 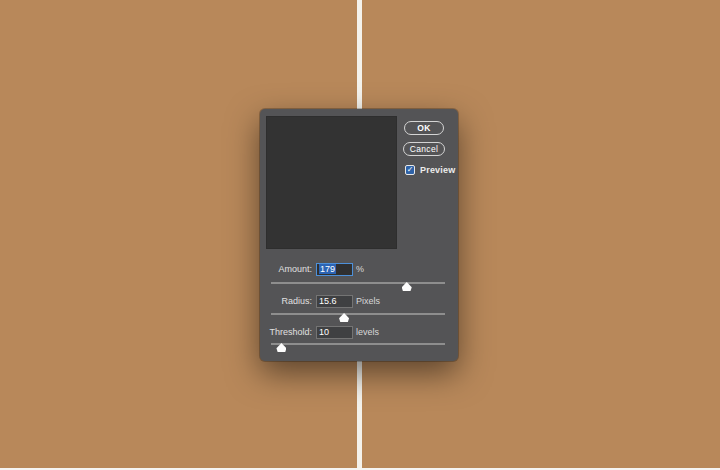 What do you see at coordinates (358, 314) in the screenshot?
I see `radius-slider-track` at bounding box center [358, 314].